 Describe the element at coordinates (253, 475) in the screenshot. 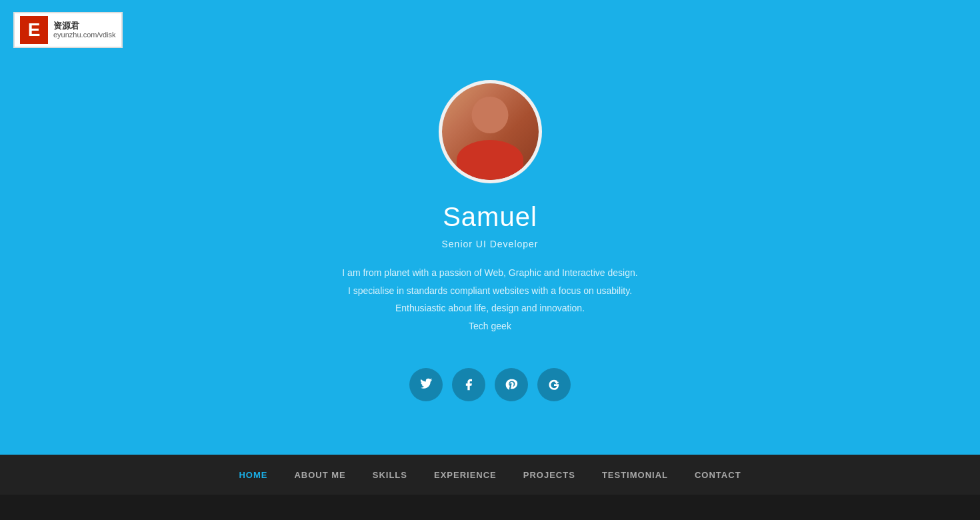

I see `nav-item-home: HOME` at that location.